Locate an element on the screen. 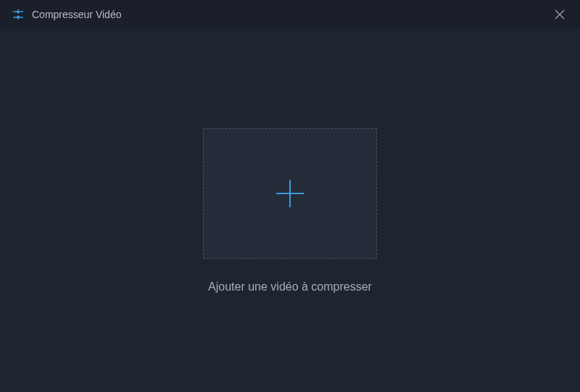 This screenshot has width=580, height=392. app-title: Compresseur Vidéo is located at coordinates (77, 14).